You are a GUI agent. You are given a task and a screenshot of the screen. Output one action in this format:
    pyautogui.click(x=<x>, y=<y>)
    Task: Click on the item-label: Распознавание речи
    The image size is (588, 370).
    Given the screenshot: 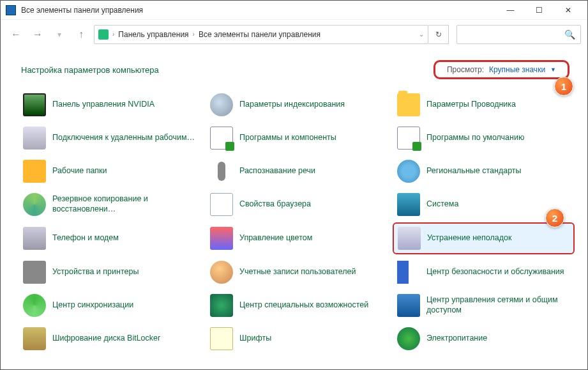 What is the action you would take?
    pyautogui.click(x=277, y=171)
    